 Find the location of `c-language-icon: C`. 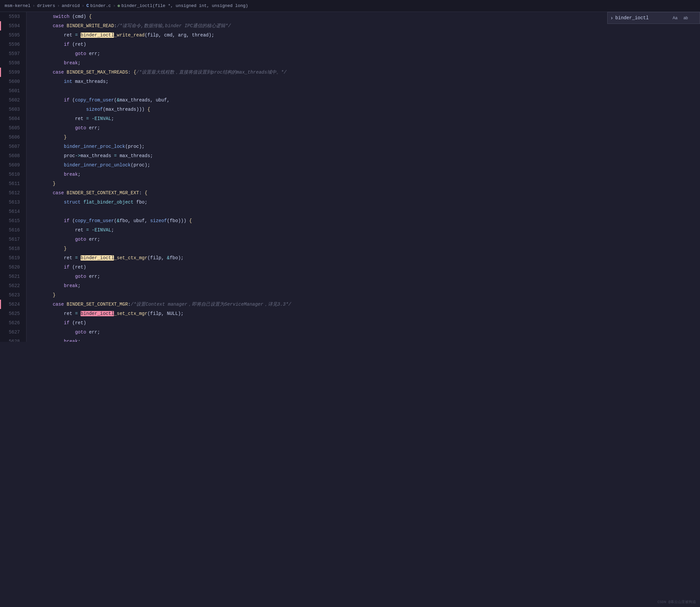

c-language-icon: C is located at coordinates (88, 6).